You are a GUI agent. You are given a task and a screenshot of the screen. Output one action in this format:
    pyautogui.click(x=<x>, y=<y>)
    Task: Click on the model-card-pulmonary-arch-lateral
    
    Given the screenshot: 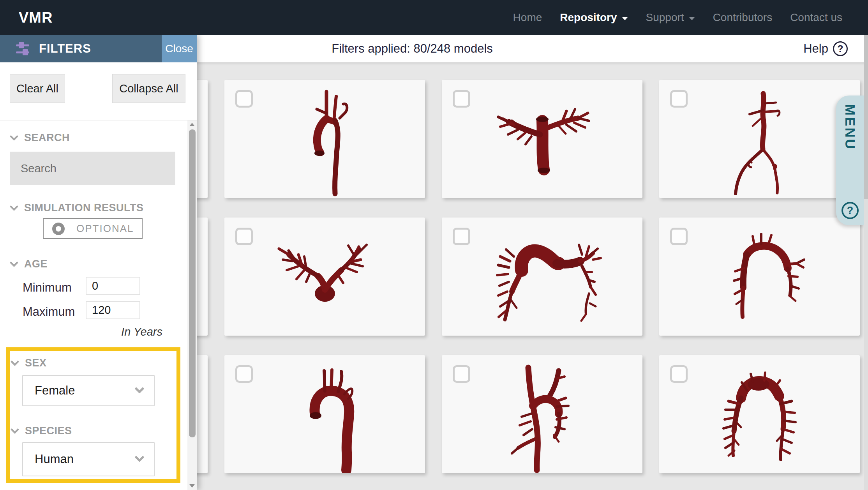 What is the action you would take?
    pyautogui.click(x=542, y=277)
    